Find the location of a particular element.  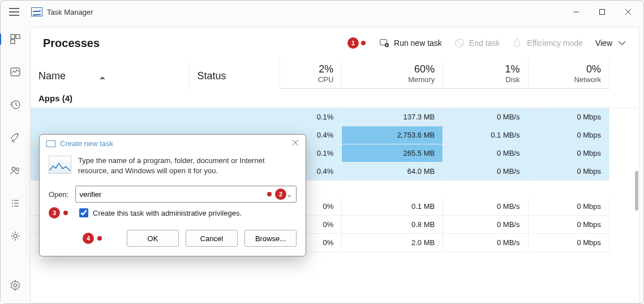

end-task-button: End task is located at coordinates (477, 43).